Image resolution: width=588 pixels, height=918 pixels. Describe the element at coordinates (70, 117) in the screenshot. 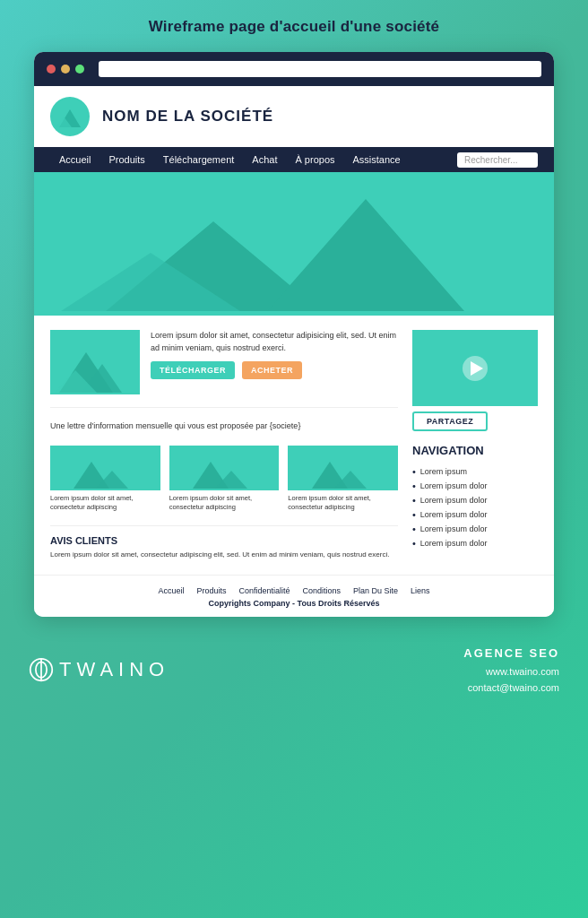

I see `company-logo` at that location.